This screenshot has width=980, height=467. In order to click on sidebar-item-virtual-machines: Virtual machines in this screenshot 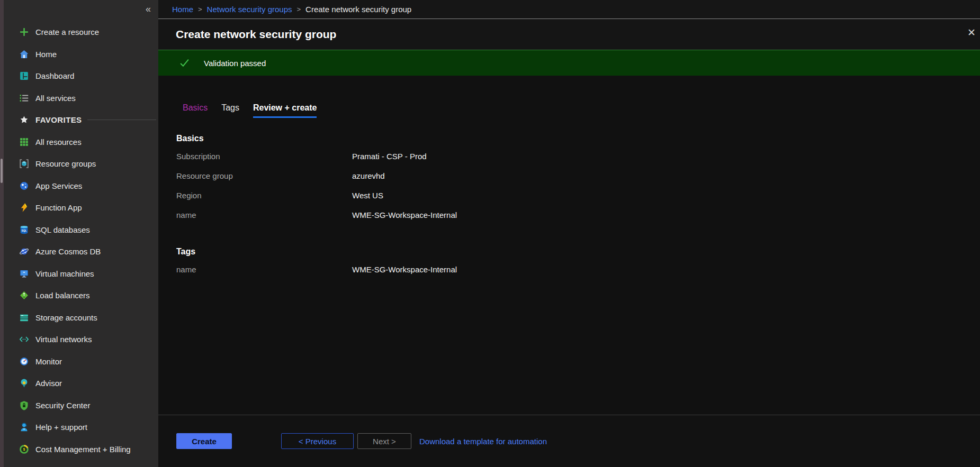, I will do `click(81, 274)`.